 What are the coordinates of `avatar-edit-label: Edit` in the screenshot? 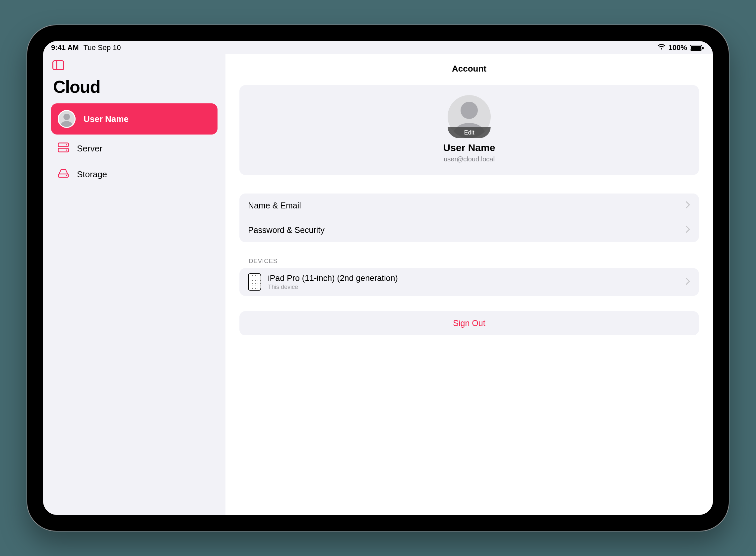 It's located at (469, 133).